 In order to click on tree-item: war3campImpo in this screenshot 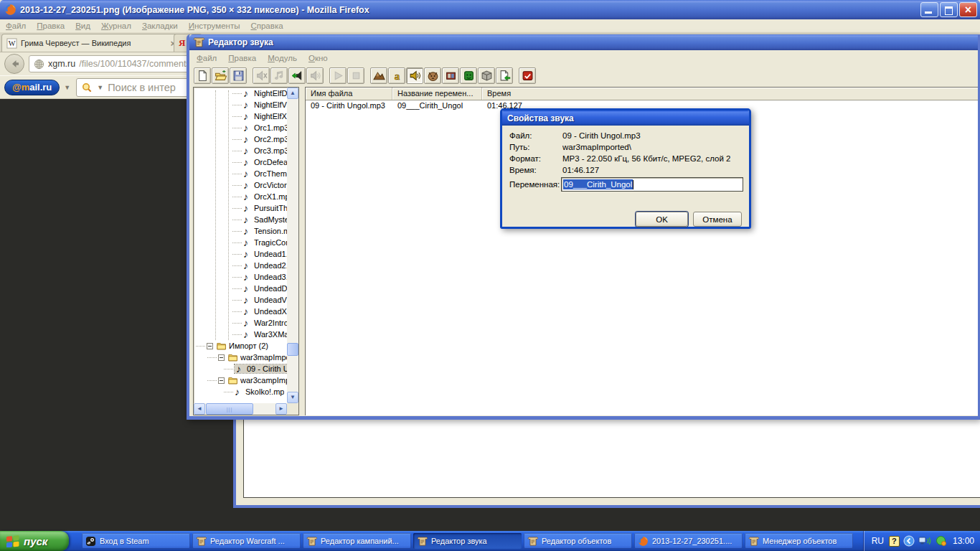, I will do `click(240, 380)`.